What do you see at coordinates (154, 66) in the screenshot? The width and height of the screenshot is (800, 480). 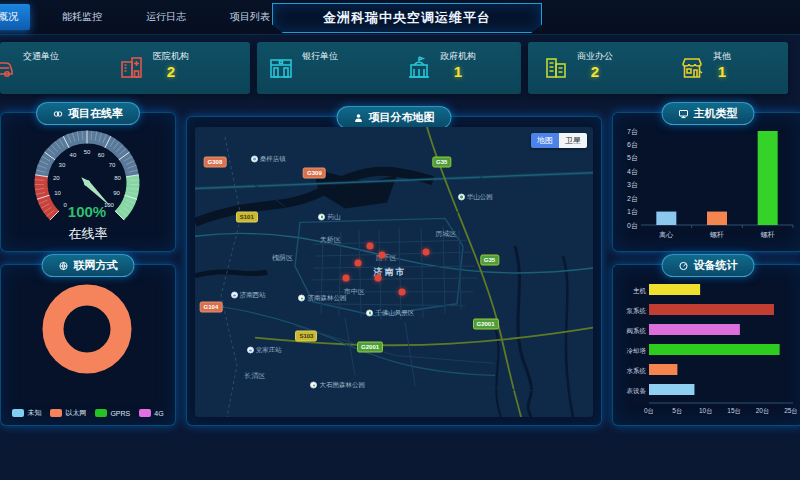 I see `stat-hospital: 医院机构 2` at bounding box center [154, 66].